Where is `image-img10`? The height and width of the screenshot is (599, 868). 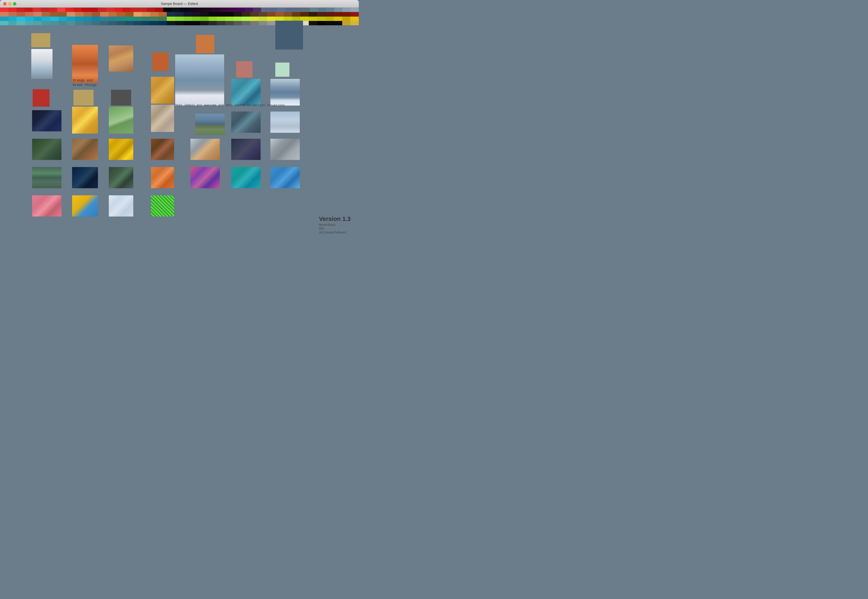
image-img10 is located at coordinates (246, 122).